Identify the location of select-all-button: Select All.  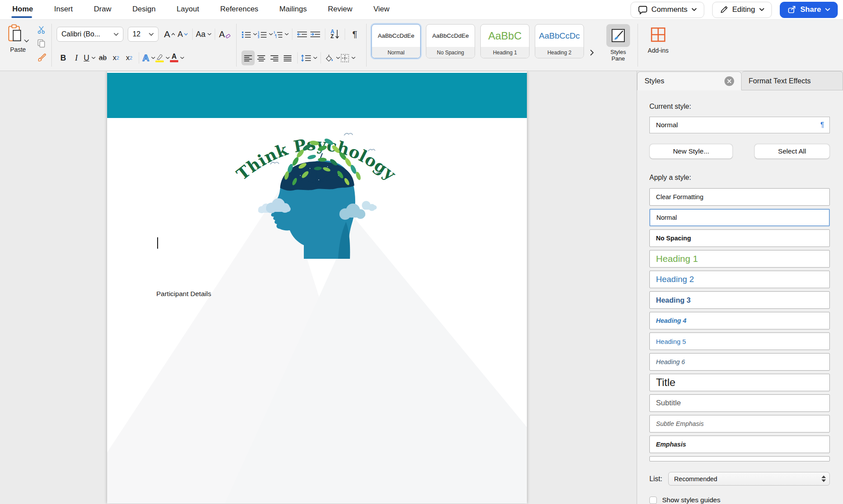
(792, 151).